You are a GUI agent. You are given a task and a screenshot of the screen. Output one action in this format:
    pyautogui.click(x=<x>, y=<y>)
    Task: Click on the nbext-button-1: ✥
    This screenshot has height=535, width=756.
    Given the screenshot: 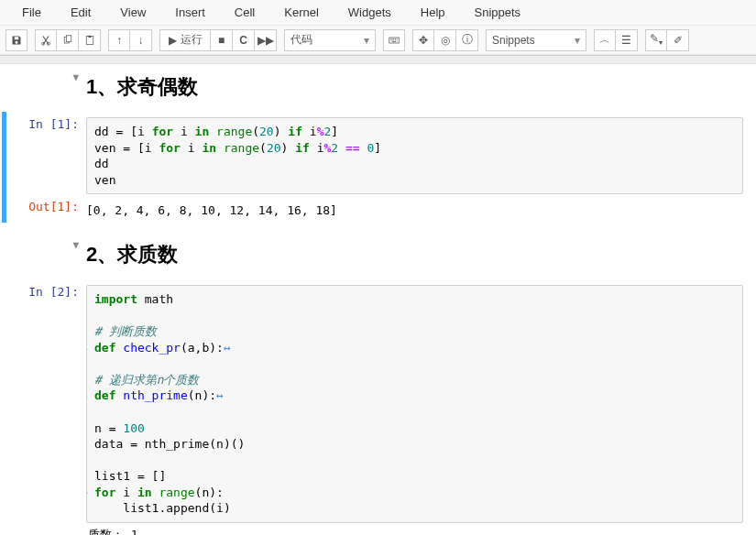 What is the action you would take?
    pyautogui.click(x=423, y=40)
    